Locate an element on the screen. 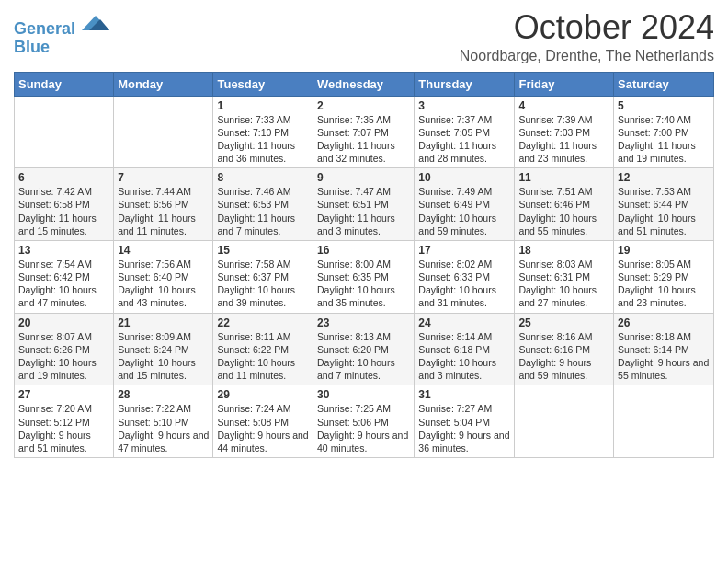 This screenshot has height=563, width=728. calendar-week-row: 20Sunrise: 8:07 AMSunset: 6:26 PMDayligh… is located at coordinates (364, 350).